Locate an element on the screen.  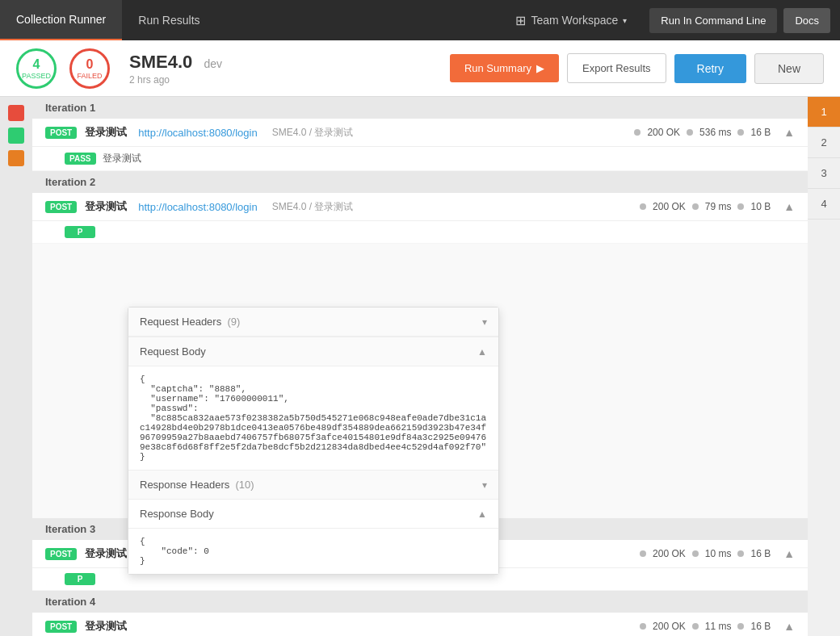
request-stats: 200 OK 536 ms 16 B ▲ is located at coordinates (714, 132).